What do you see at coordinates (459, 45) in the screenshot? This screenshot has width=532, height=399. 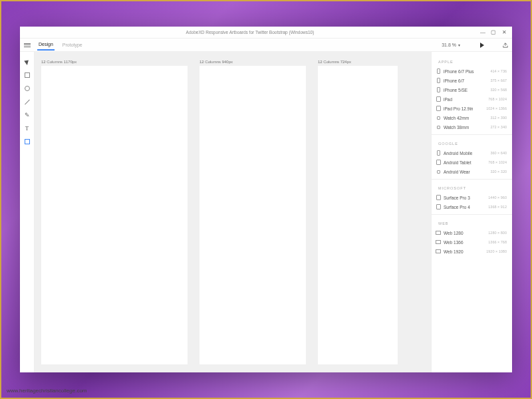 I see `chevron-down-icon: ▾` at bounding box center [459, 45].